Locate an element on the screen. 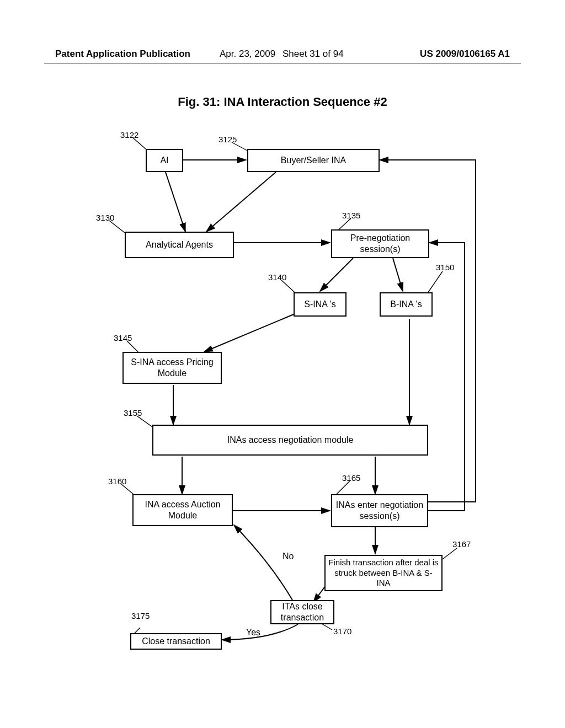 The width and height of the screenshot is (565, 728). ref-3140: 3140 is located at coordinates (277, 277).